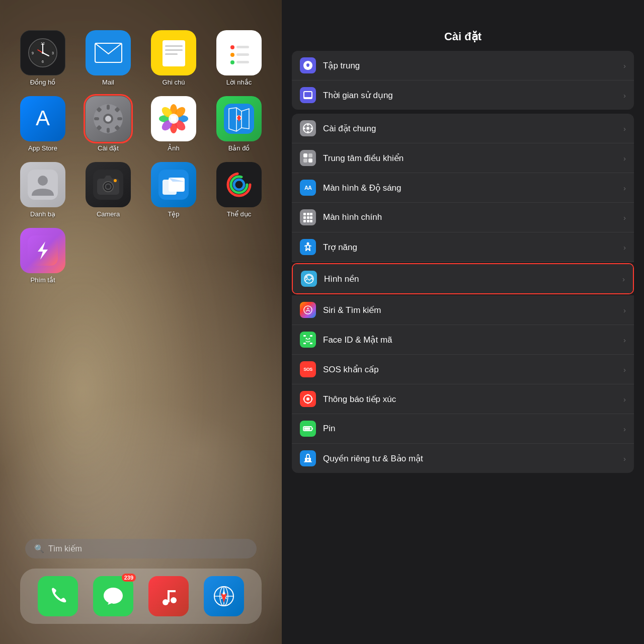 Image resolution: width=644 pixels, height=644 pixels. What do you see at coordinates (463, 429) in the screenshot?
I see `settings-row-battery: Pin ›` at bounding box center [463, 429].